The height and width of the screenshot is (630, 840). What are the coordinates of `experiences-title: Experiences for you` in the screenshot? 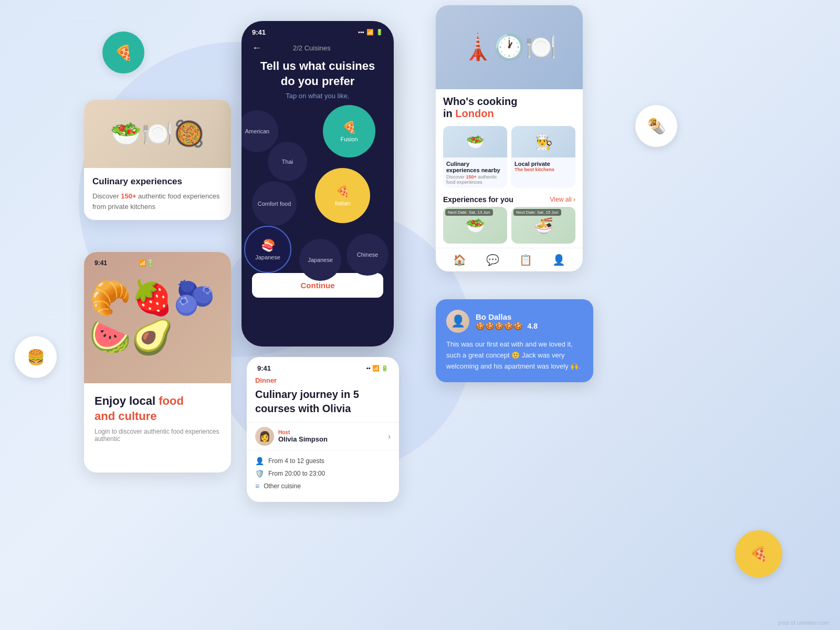 It's located at (478, 200).